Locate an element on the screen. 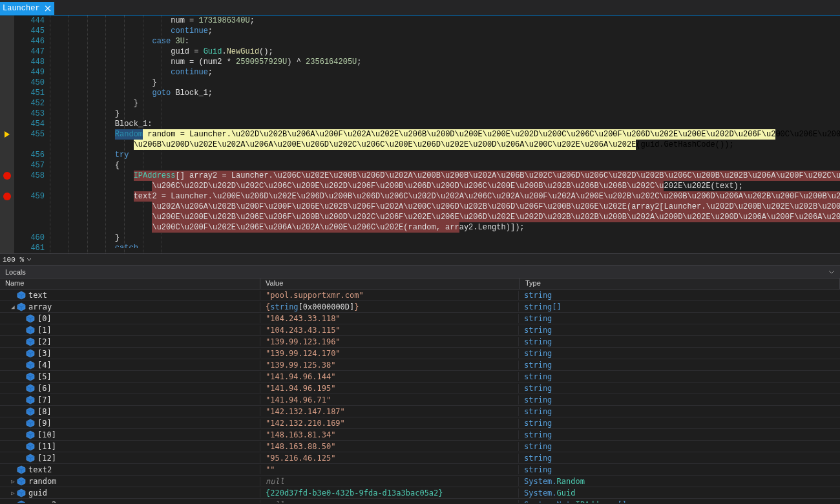 This screenshot has width=840, height=504. code-line: try is located at coordinates (89, 155).